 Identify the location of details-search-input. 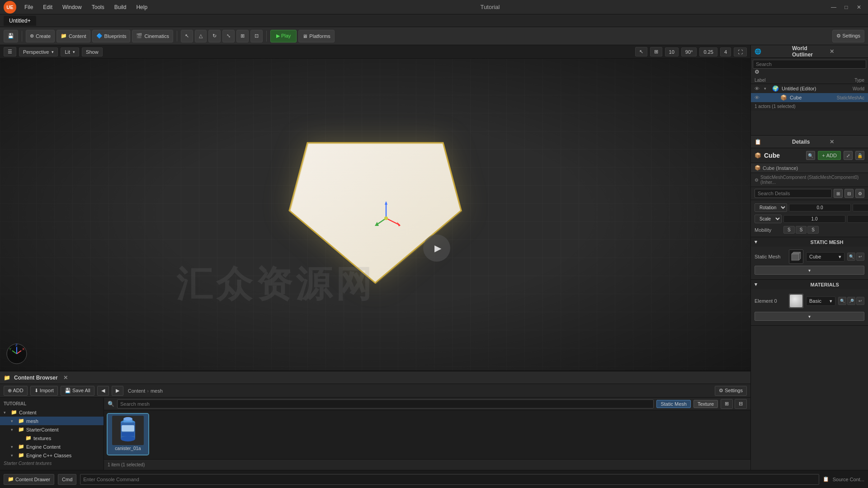
(793, 193).